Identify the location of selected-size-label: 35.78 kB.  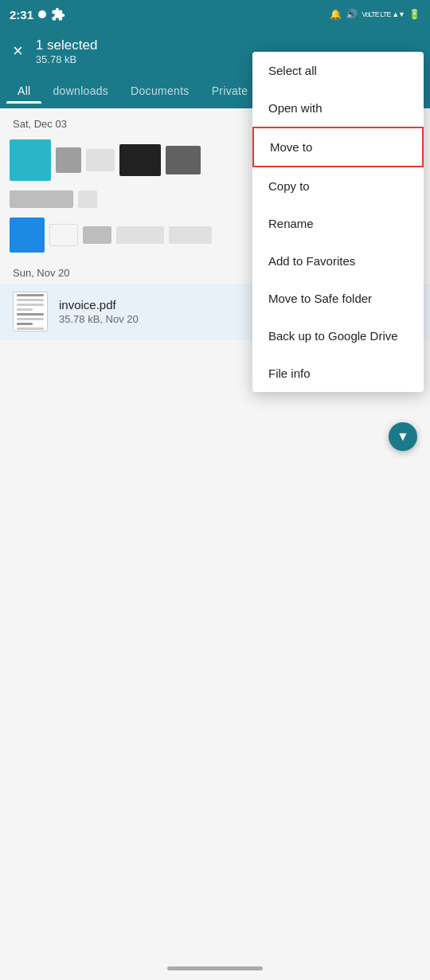
(67, 59).